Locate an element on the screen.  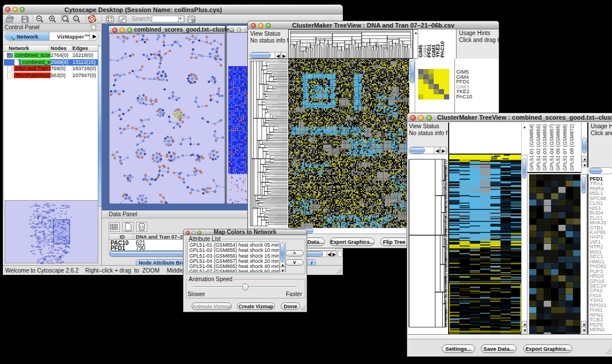
svg-text: GPL51-01 (GSM854) is located at coordinates (531, 147).